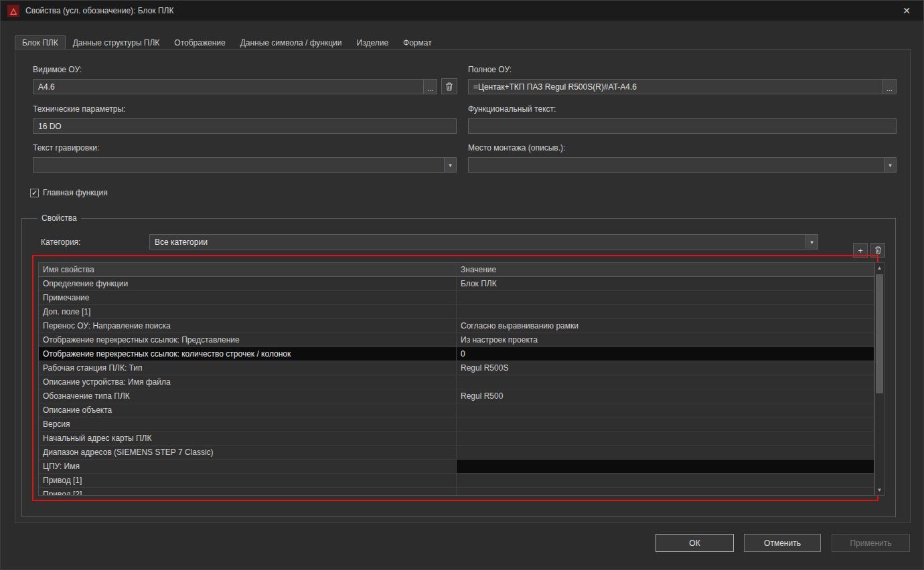  Describe the element at coordinates (228, 87) in the screenshot. I see `visible-du-value: A4.6` at that location.